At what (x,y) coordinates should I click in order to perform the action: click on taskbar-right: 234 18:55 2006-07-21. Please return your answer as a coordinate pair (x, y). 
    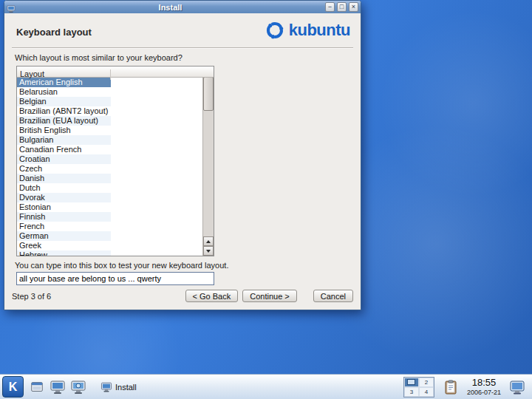
    Looking at the image, I should click on (467, 387).